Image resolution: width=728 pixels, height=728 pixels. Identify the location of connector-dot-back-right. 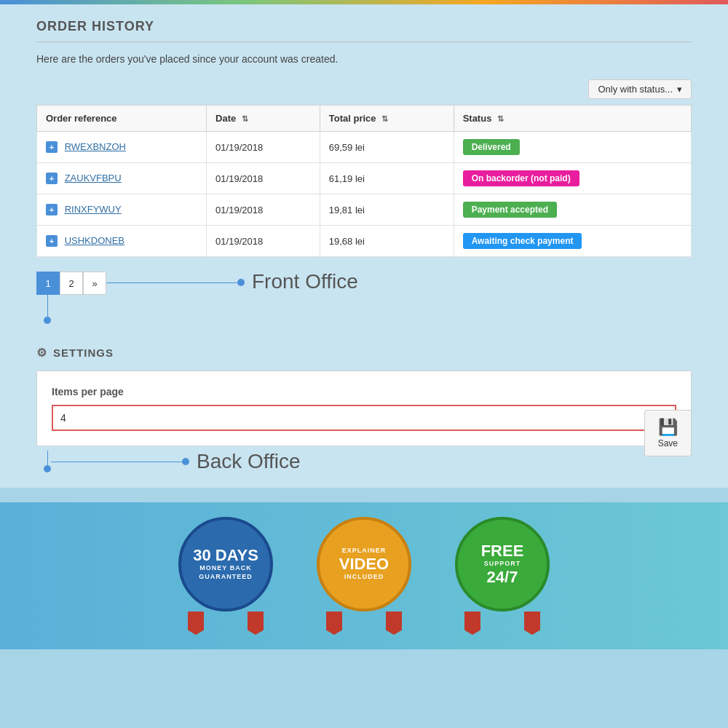
(186, 462).